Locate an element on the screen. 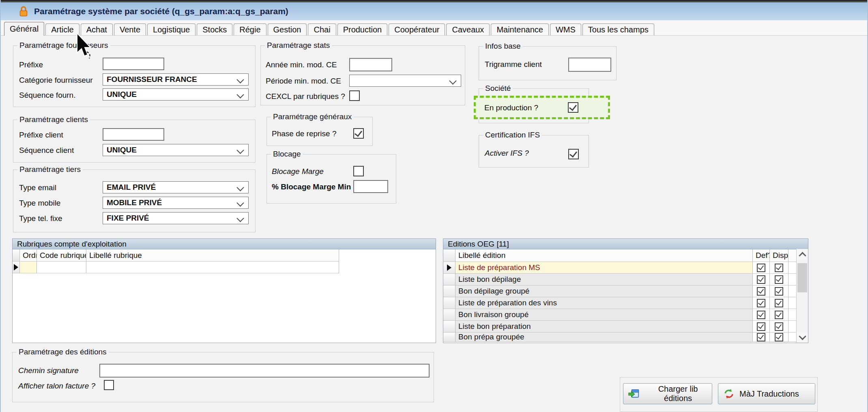 The image size is (868, 412). cell-libelle is located at coordinates (213, 268).